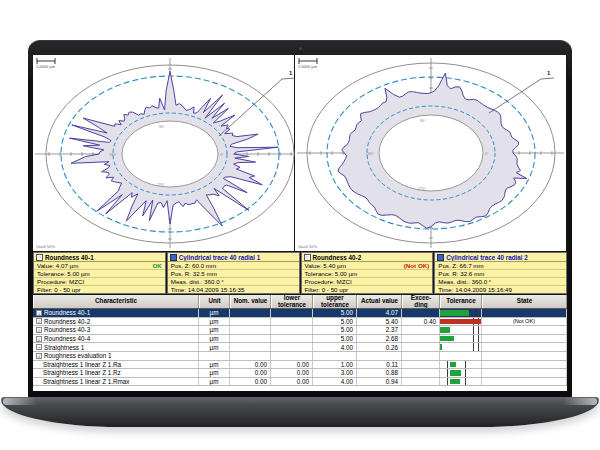 The width and height of the screenshot is (600, 450). Describe the element at coordinates (416, 266) in the screenshot. I see `status-badge: (Not OK)` at that location.